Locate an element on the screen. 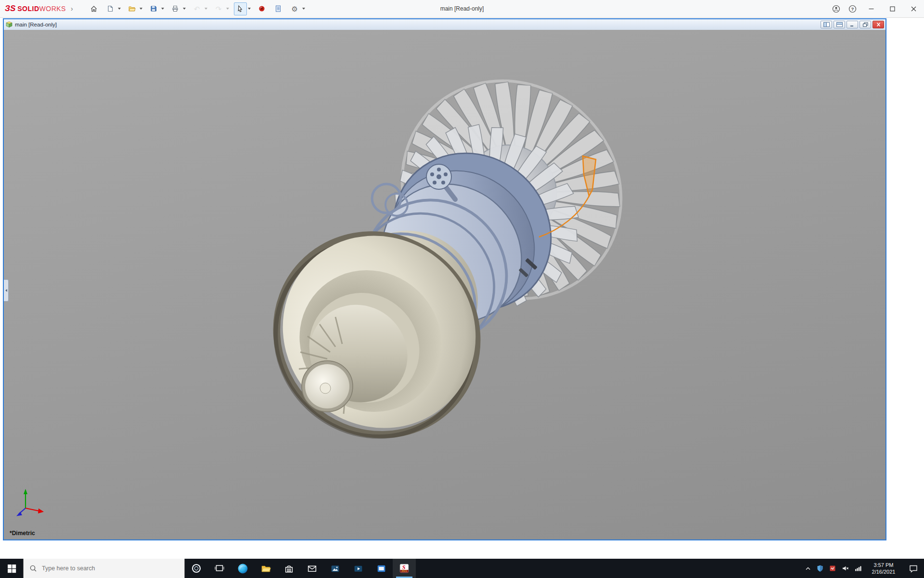 This screenshot has height=578, width=924. view-orientation-label: *Dimetric is located at coordinates (22, 533).